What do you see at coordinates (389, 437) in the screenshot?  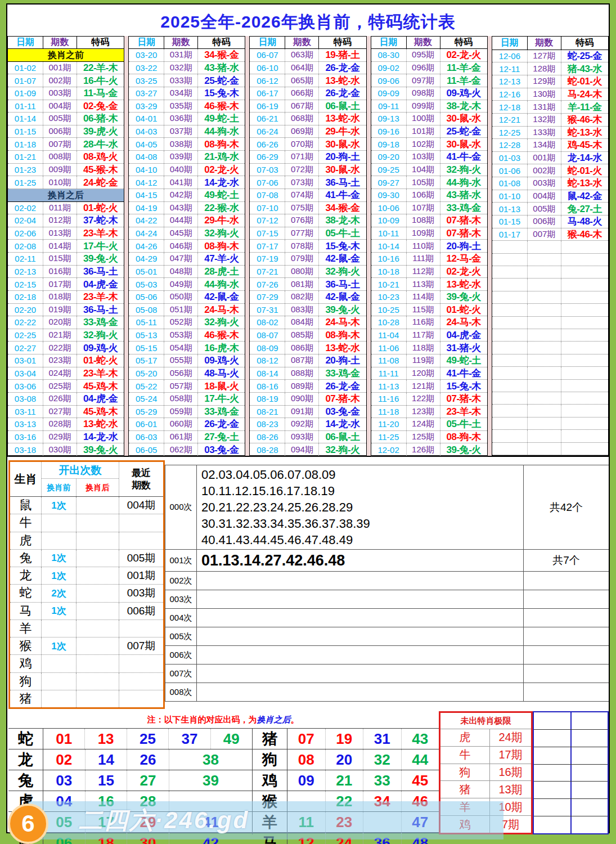 I see `cell-date: 11-25` at bounding box center [389, 437].